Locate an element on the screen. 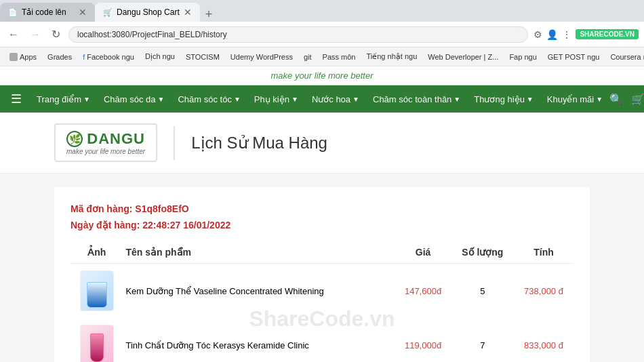 The height and width of the screenshot is (362, 644). nav-cham-soc-da: Chăm sóc da ▼ is located at coordinates (134, 99).